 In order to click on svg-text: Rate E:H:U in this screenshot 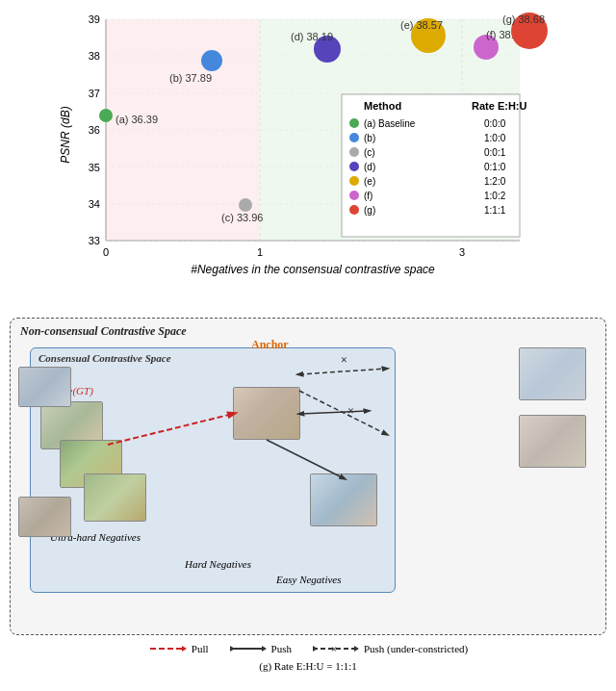, I will do `click(500, 106)`.